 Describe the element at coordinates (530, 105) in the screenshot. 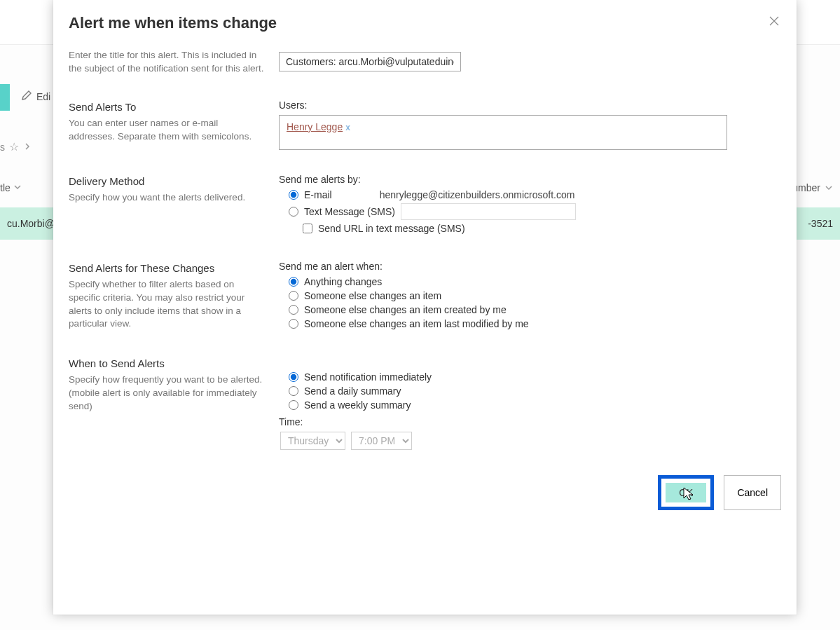

I see `users-label: Users:` at that location.